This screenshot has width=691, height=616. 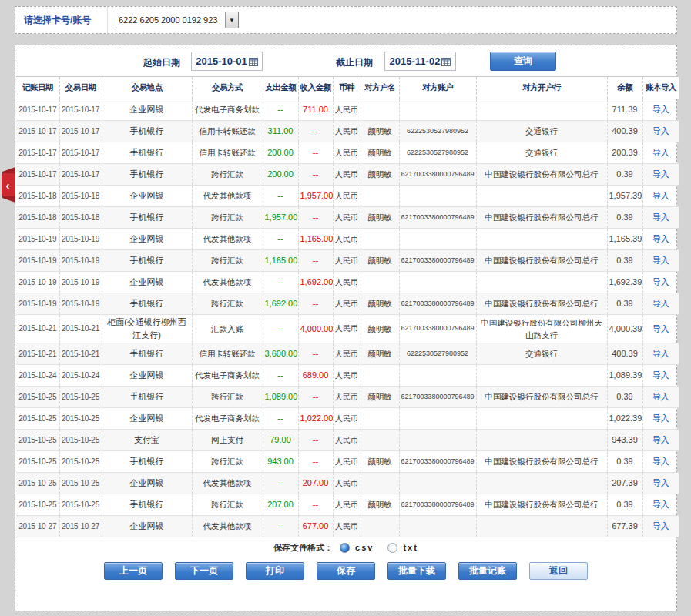 I want to click on cell-transaction-date: 2015-10-17, so click(x=80, y=153).